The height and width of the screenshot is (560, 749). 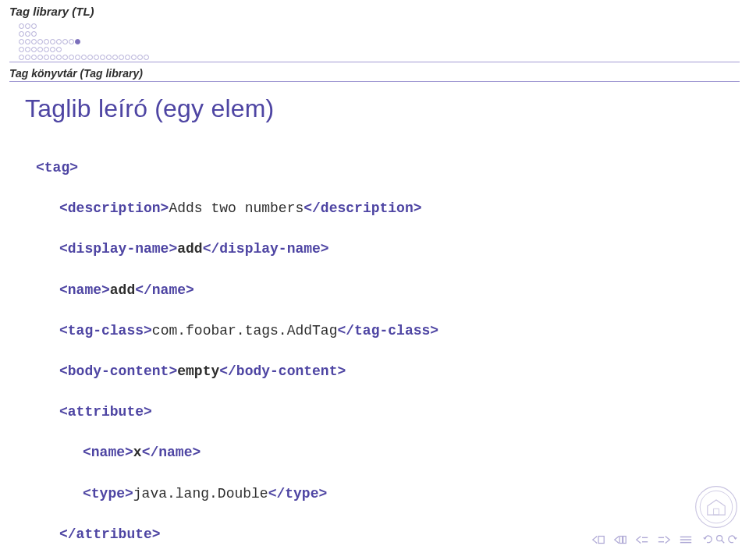 What do you see at coordinates (733, 541) in the screenshot?
I see `nav-redo-icon` at bounding box center [733, 541].